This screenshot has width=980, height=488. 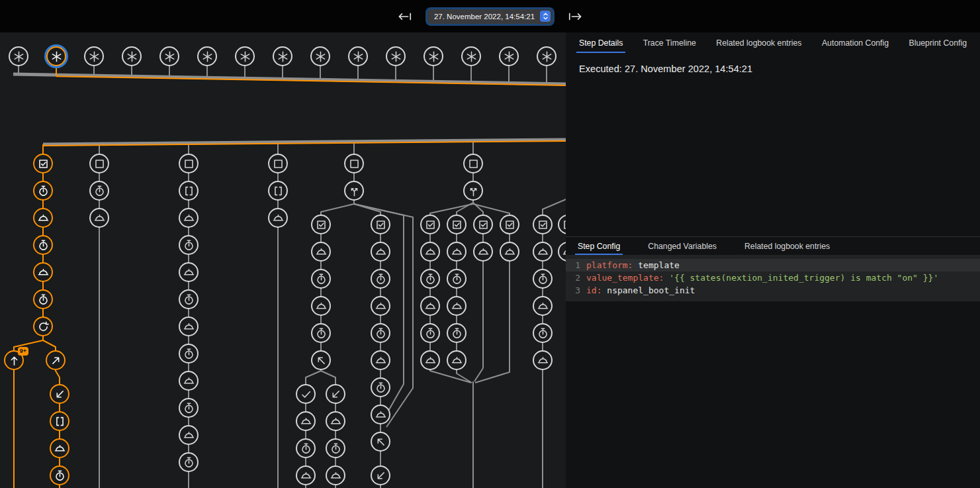 I want to click on trace-node-arrow-up: 9+, so click(x=14, y=360).